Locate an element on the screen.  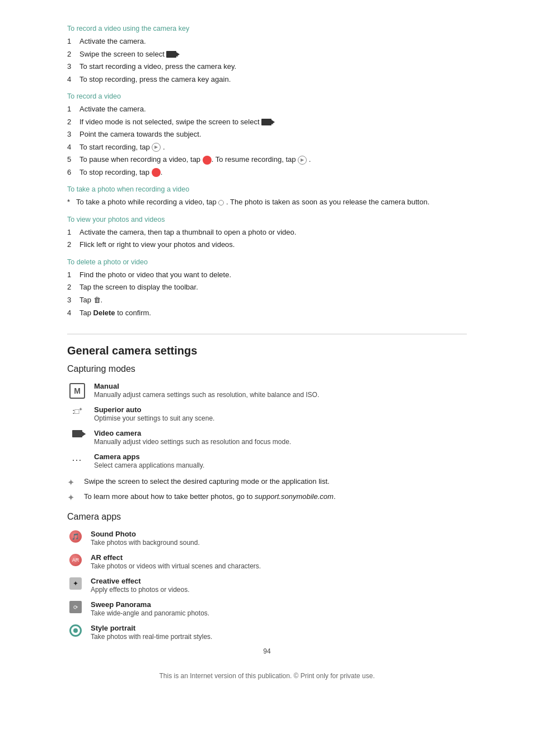
list-item: 1Find the photo or video that you want t… is located at coordinates (267, 275).